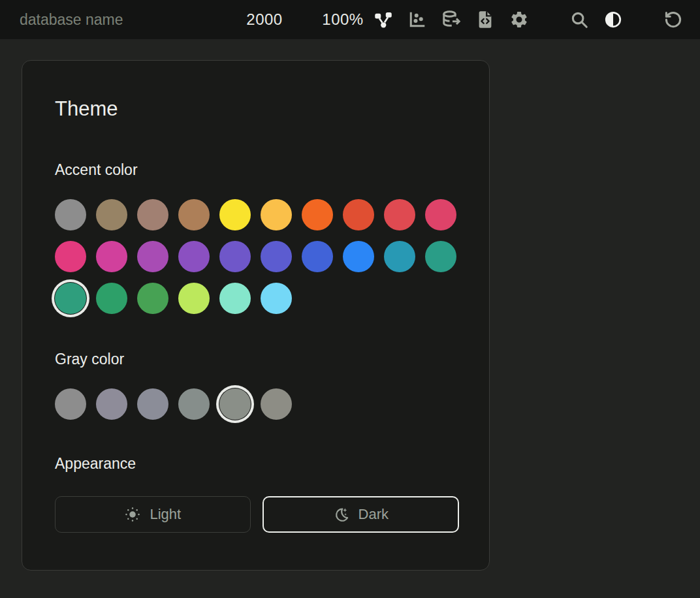  I want to click on accent-swatch-jade, so click(71, 298).